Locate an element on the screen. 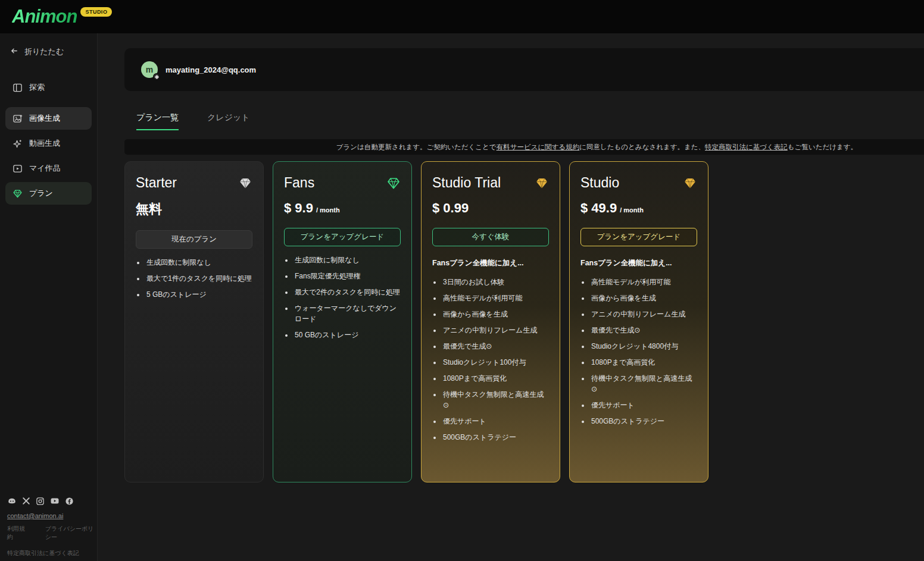 Image resolution: width=924 pixels, height=561 pixels. plan-features: 高性能モデルが利用可能画像から画像を生成アニメの中割りフレーム生成最優先で生成⊙… is located at coordinates (639, 355).